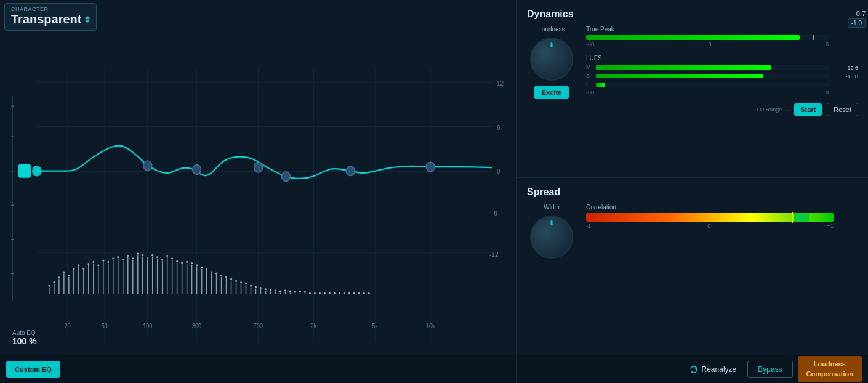 The height and width of the screenshot is (383, 868). I want to click on bypass-button: Bypass, so click(770, 369).